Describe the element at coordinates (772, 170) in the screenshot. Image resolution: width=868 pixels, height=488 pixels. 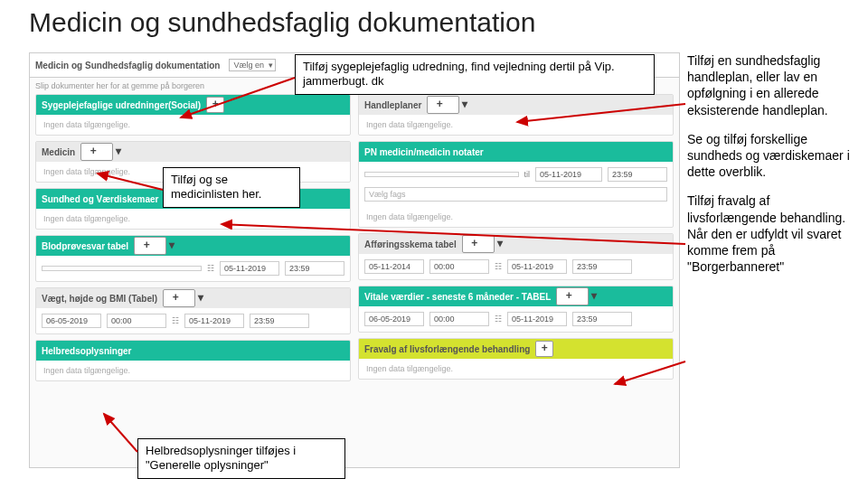
I see `sidebar-notes: Tilføj en sundhedsfaglig handleplan, ell…` at that location.